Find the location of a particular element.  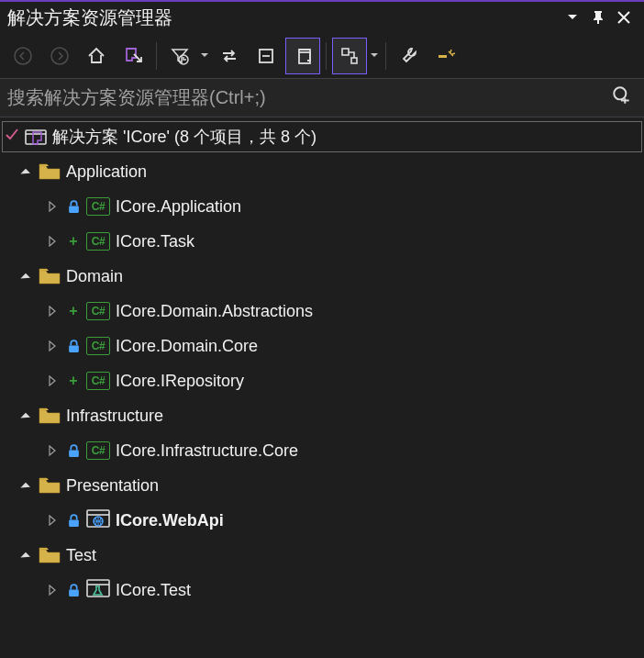

project-node: ICore.Test is located at coordinates (322, 590).